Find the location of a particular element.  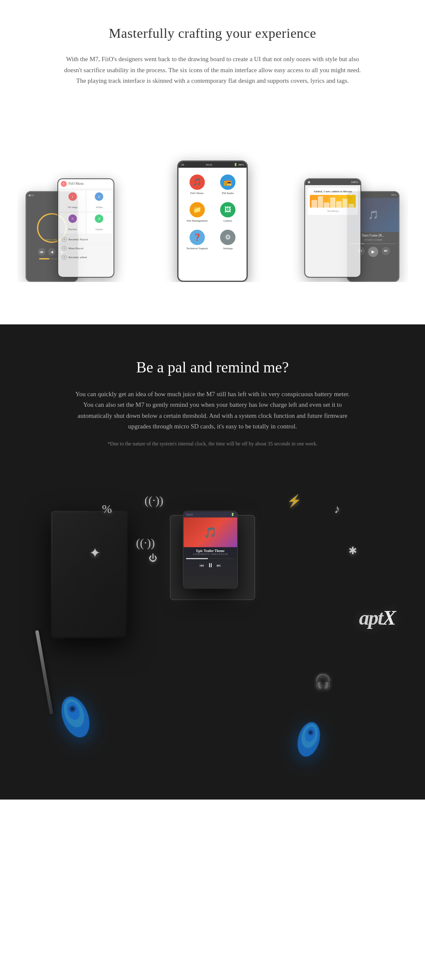

gallery-icon: 🖼 is located at coordinates (228, 210).